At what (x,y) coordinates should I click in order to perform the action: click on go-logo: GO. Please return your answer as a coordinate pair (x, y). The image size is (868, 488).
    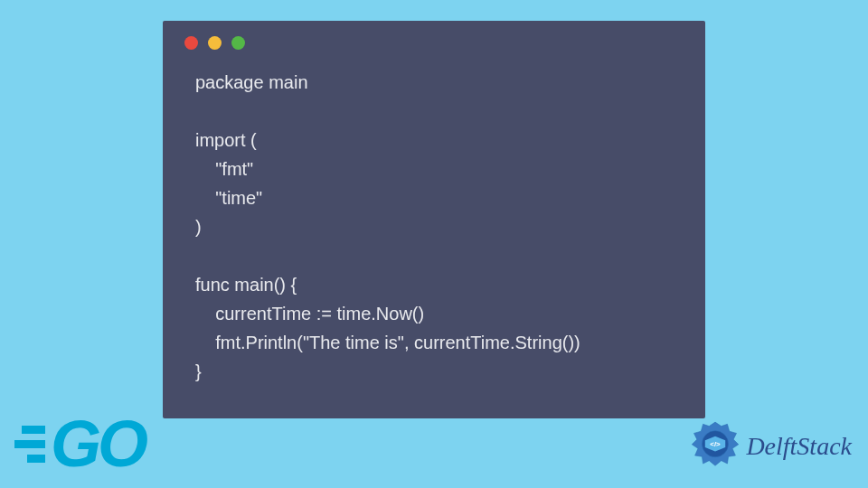
    Looking at the image, I should click on (77, 445).